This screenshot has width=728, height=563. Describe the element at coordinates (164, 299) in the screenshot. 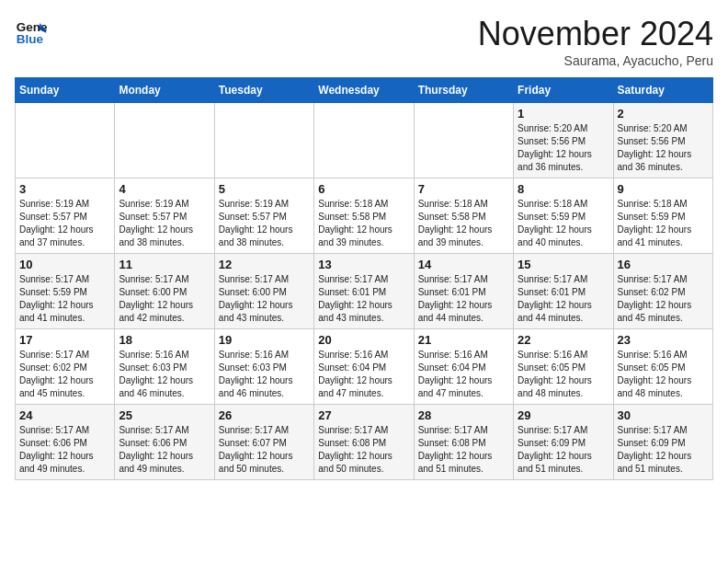

I see `day-info: Sunrise: 5:17 AMSunset: 6:00 PMDaylight:…` at that location.